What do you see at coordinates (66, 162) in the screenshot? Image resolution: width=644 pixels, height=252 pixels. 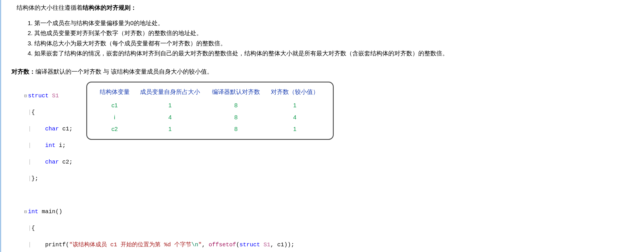 I see `decl-c2: c2;` at bounding box center [66, 162].